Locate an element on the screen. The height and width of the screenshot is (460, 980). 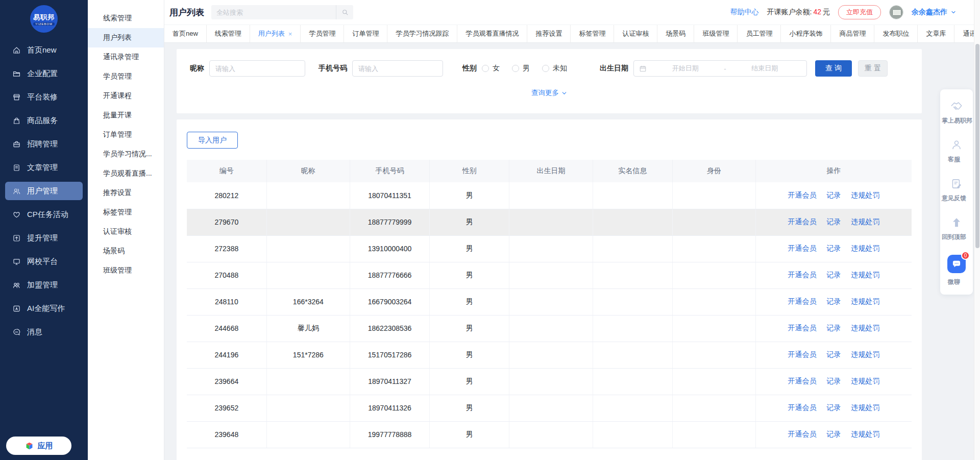
scrollbar-thumb is located at coordinates (977, 146).